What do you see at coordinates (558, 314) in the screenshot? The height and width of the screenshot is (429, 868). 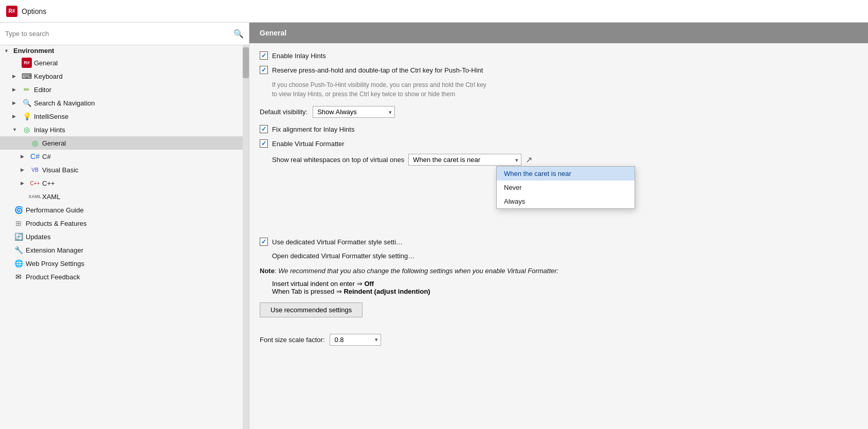 I see `recommend-btn-wrapper: Use recommended settings` at bounding box center [558, 314].